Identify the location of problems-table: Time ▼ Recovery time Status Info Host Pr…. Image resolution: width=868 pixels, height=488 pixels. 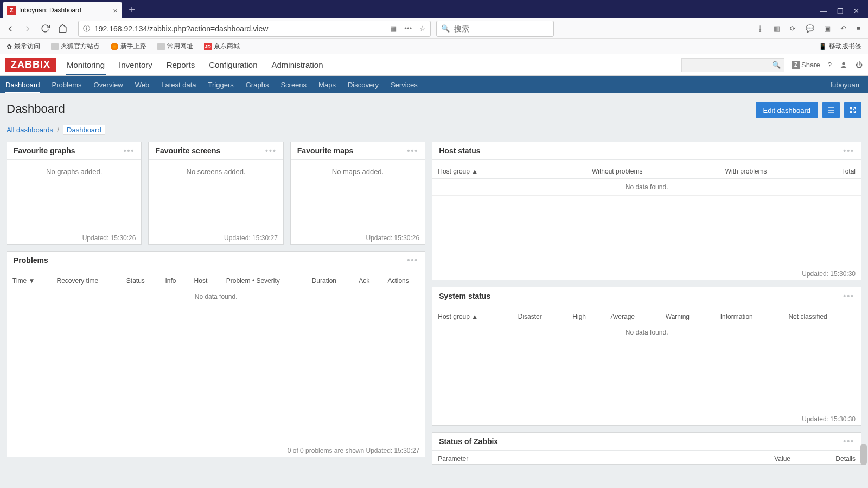
(216, 290).